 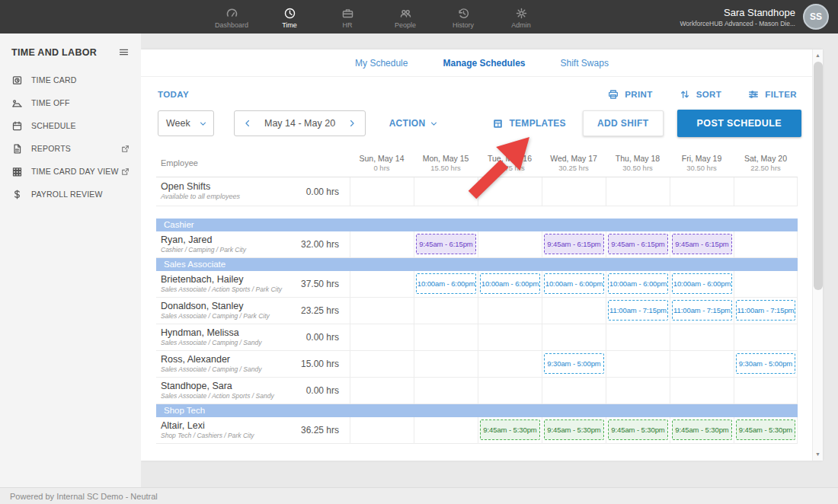 What do you see at coordinates (381, 63) in the screenshot?
I see `tab-my-schedule: My Schedule` at bounding box center [381, 63].